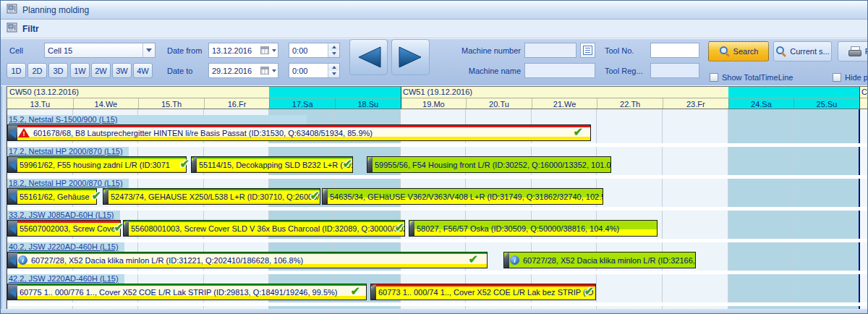 The image size is (868, 314). Describe the element at coordinates (826, 104) in the screenshot. I see `day-header-cell: 25.Su` at that location.